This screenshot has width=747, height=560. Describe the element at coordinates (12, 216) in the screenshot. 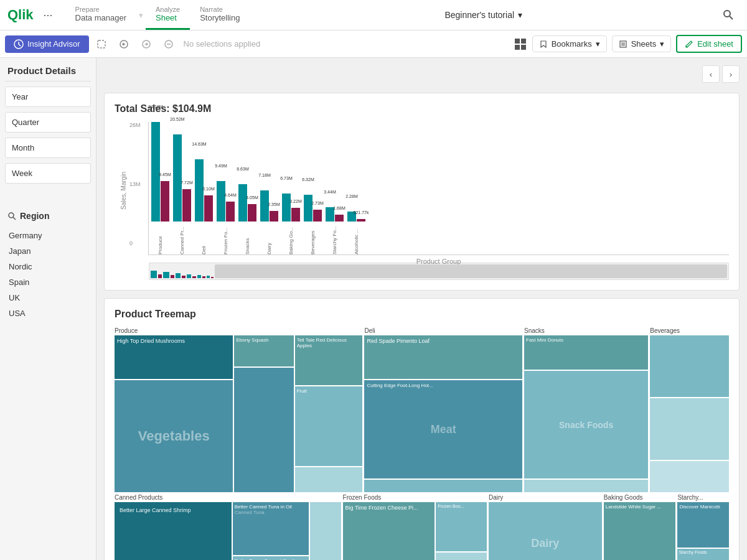

I see `search-small-icon` at that location.